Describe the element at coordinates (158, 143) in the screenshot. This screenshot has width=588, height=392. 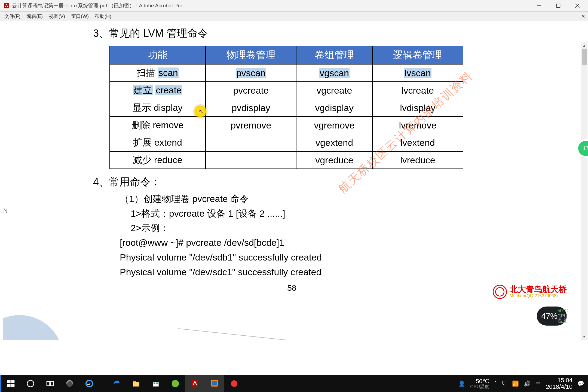
I see `table-cell: 扩展 extend` at that location.